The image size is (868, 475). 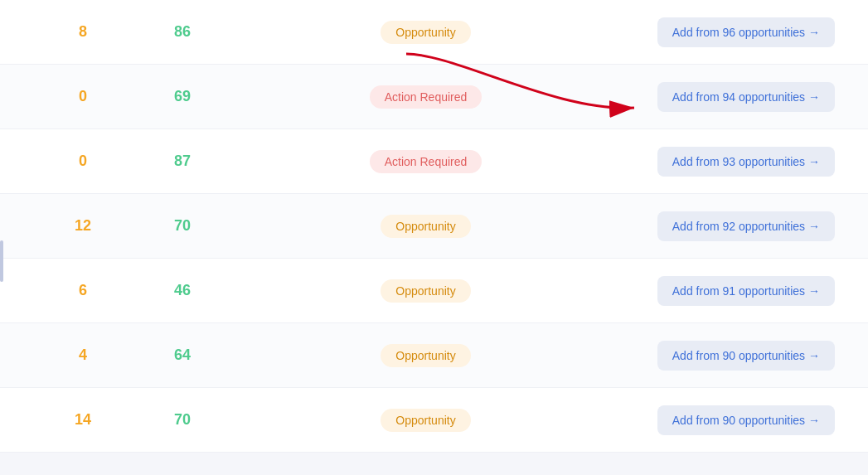 What do you see at coordinates (83, 290) in the screenshot?
I see `col-num1-value: 6` at bounding box center [83, 290].